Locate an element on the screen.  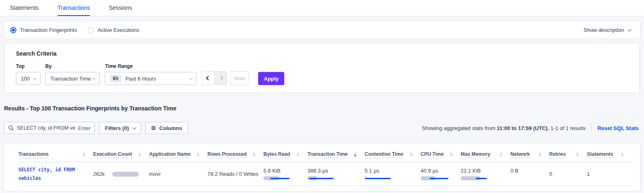
cell-transaction-time: 386.3 µs is located at coordinates (336, 174).